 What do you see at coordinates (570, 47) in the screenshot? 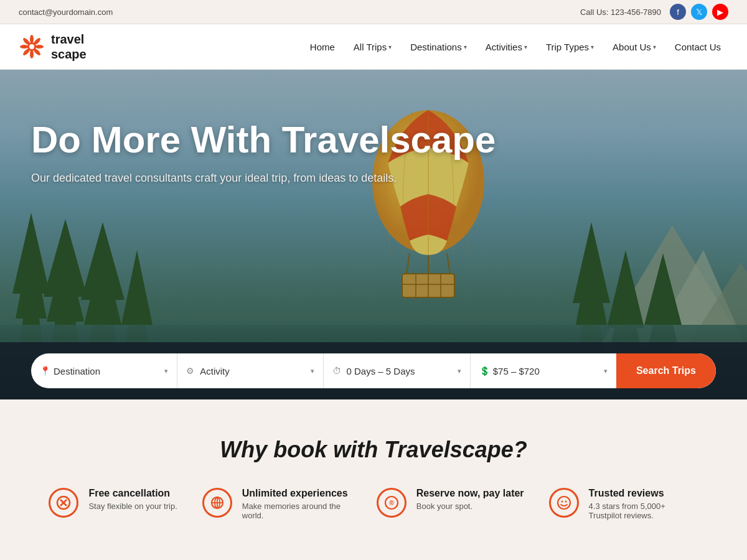
I see `nav-trip-types: Trip Types ▾` at bounding box center [570, 47].